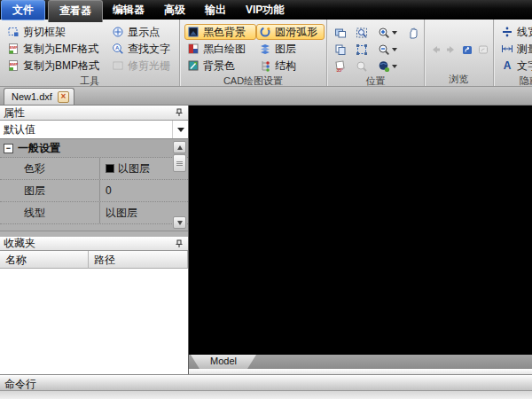 Image resolution: width=532 pixels, height=399 pixels. I want to click on strip-gap, so click(360, 372).